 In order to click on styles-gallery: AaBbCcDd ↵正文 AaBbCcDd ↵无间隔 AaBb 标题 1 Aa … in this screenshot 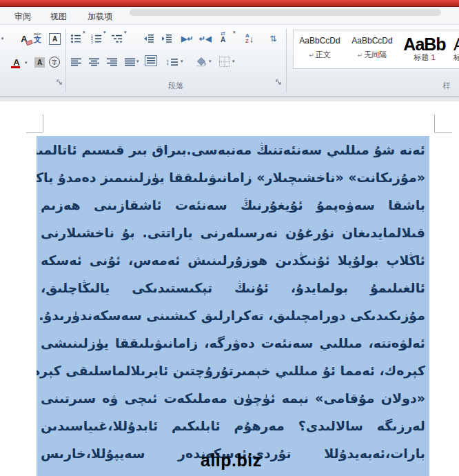, I will do `click(376, 50)`.